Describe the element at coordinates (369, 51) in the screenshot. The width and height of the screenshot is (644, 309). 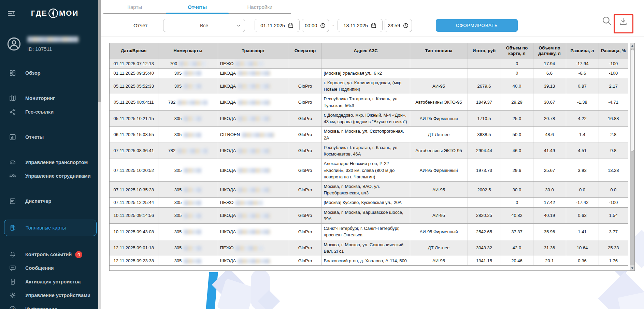
I see `table-header-row: Дата/ВремяНомер картыТранспортОператорАд…` at that location.